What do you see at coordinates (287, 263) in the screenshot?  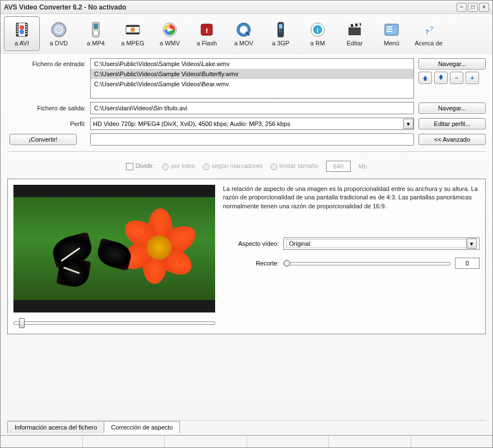 I see `crop-thumb` at bounding box center [287, 263].